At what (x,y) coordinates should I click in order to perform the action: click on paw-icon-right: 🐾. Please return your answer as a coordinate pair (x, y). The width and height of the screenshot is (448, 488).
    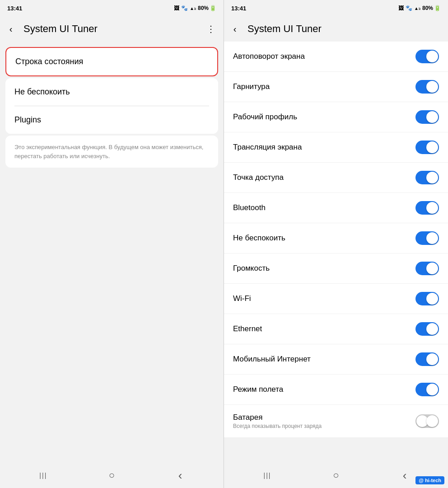
    Looking at the image, I should click on (409, 8).